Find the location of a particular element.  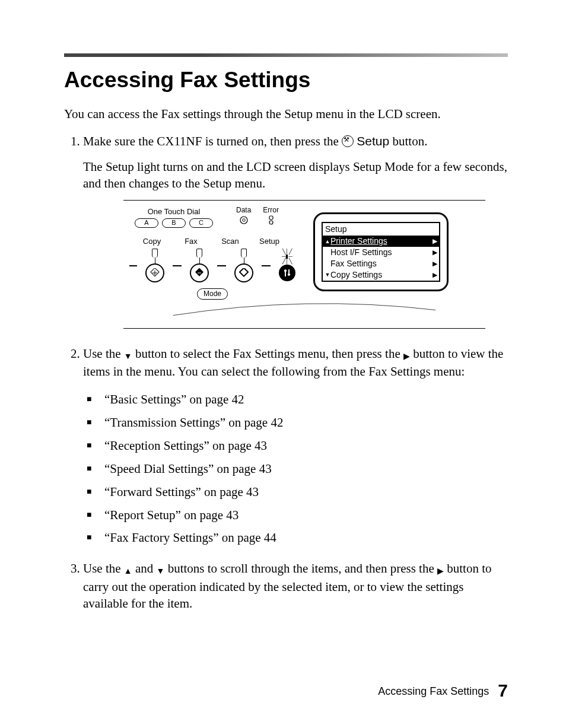

step-1-post: button. is located at coordinates (408, 141).